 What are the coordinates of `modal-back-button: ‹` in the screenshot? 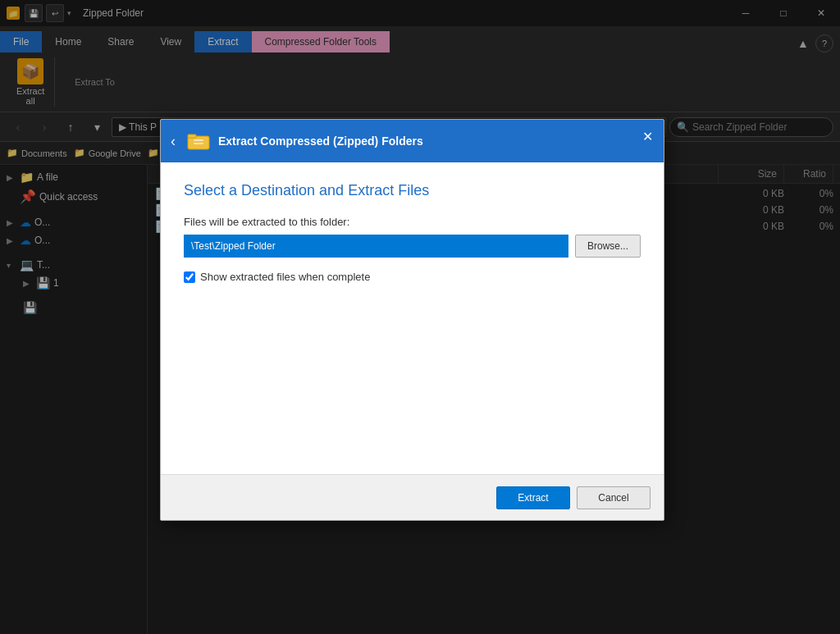 It's located at (173, 141).